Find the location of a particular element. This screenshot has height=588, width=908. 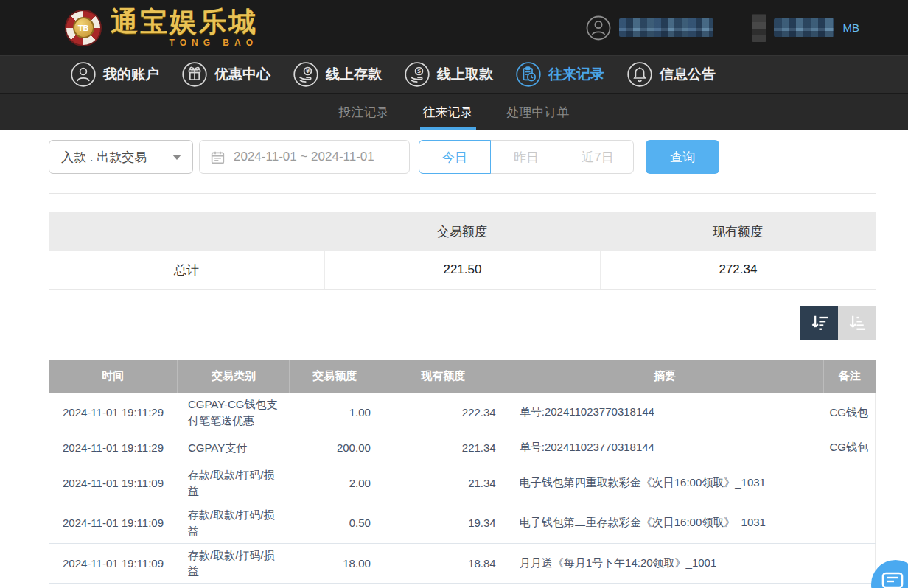

nav-label: 线上存款 is located at coordinates (354, 74).